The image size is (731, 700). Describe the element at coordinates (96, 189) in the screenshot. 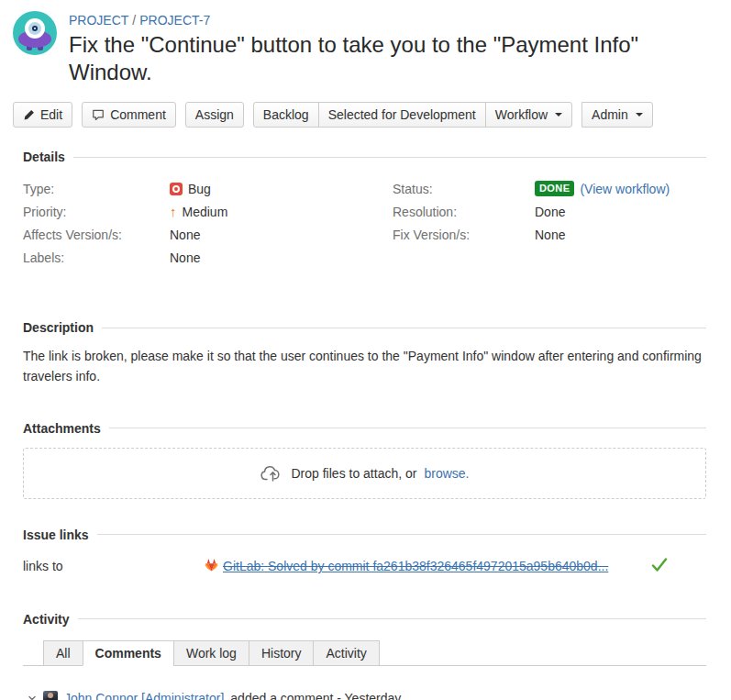

I see `type-label: Type:` at that location.